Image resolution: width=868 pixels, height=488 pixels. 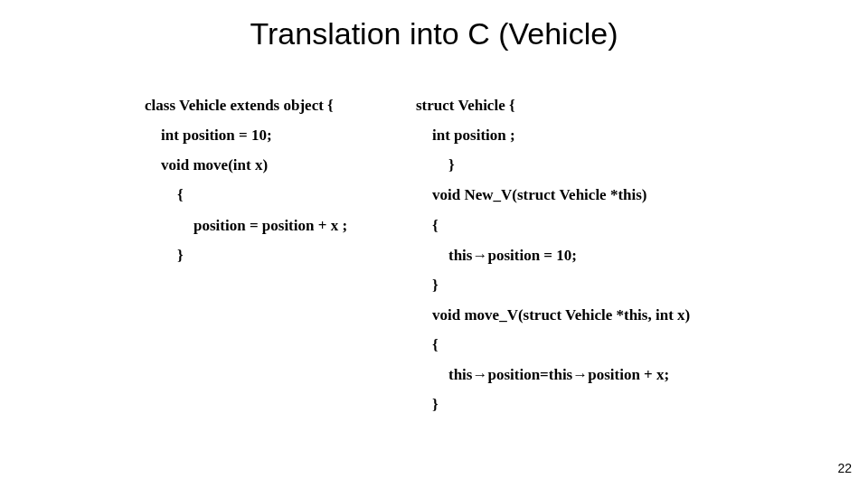 I want to click on code-line: struct Vehicle {, so click(x=579, y=105).